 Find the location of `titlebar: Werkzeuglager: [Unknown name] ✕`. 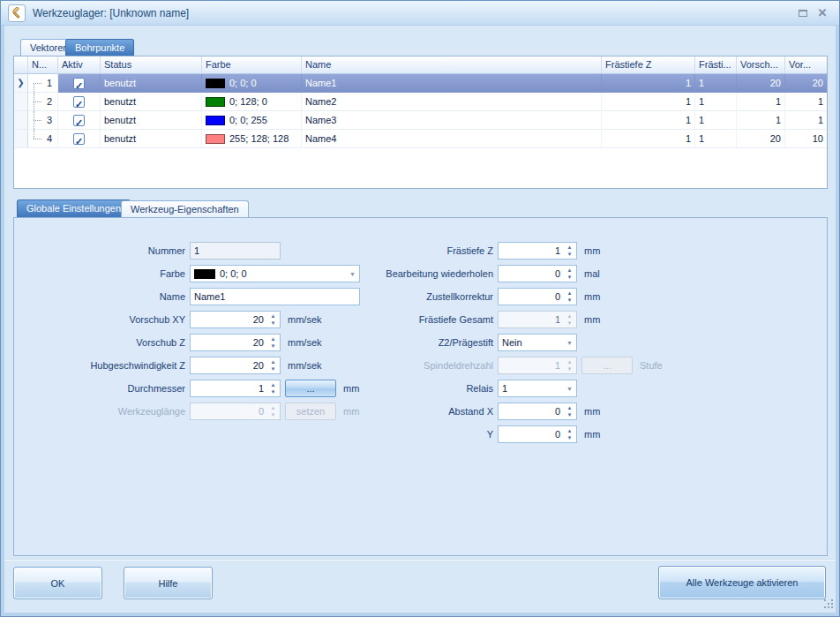

titlebar: Werkzeuglager: [Unknown name] ✕ is located at coordinates (420, 13).